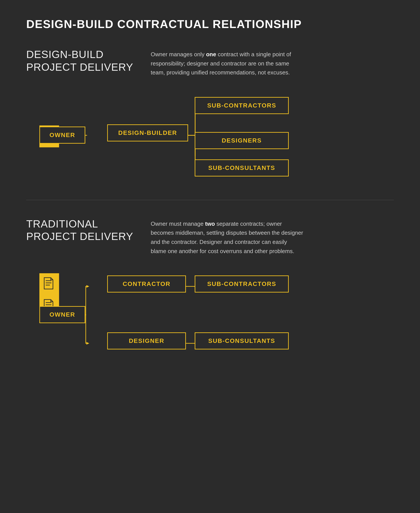 This screenshot has width=420, height=513. I want to click on section-divider, so click(210, 200).